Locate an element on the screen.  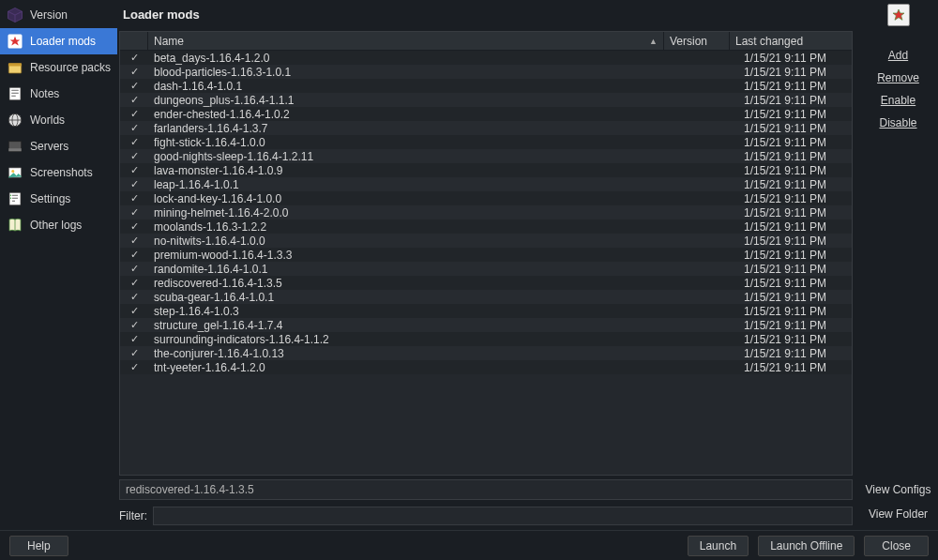
sidebar-item-label: Servers is located at coordinates (49, 146).